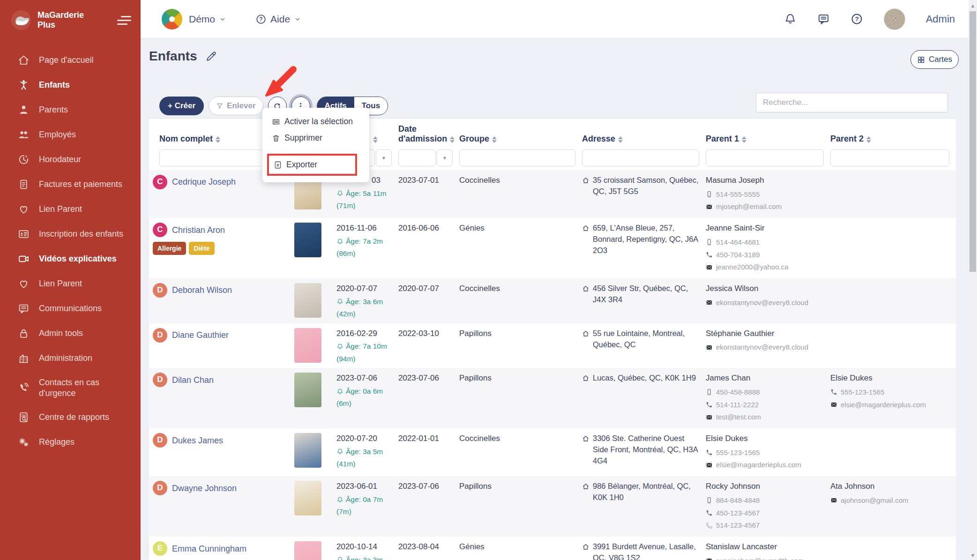 The height and width of the screenshot is (560, 977). What do you see at coordinates (70, 185) in the screenshot?
I see `sidebar-item-factures-et-paiements: Factures et paiements` at bounding box center [70, 185].